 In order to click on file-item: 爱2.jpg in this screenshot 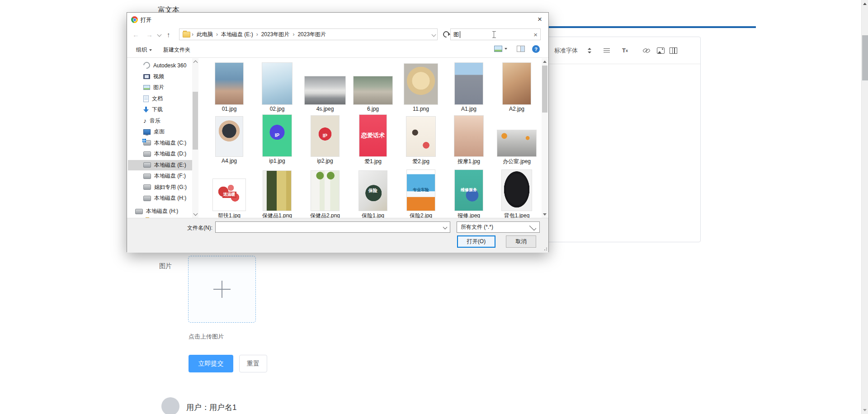, I will do `click(421, 140)`.